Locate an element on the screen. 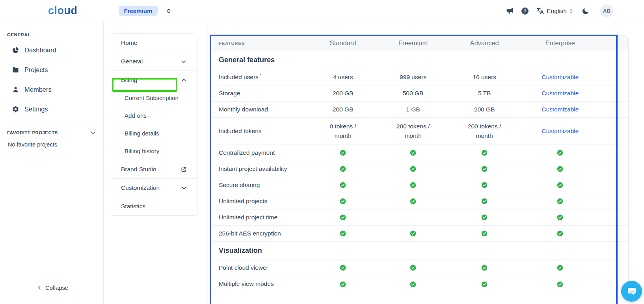  sidebar-section-label: GENERAL is located at coordinates (55, 35).